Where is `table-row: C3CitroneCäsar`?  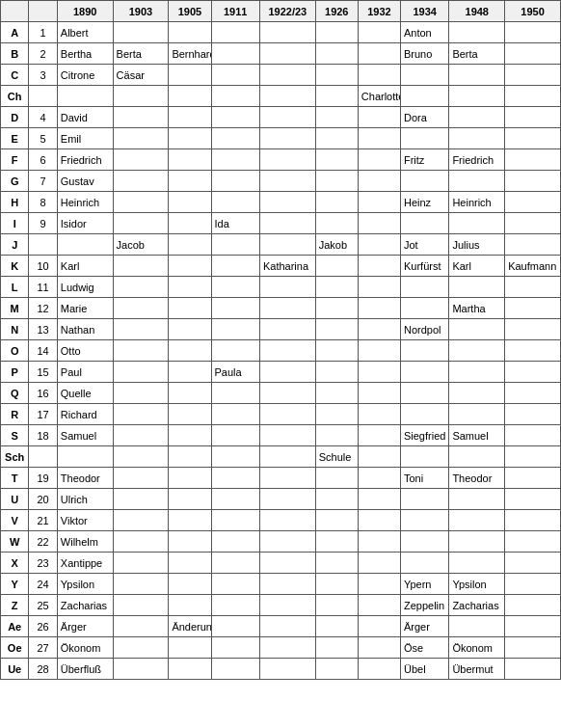 table-row: C3CitroneCäsar is located at coordinates (281, 75).